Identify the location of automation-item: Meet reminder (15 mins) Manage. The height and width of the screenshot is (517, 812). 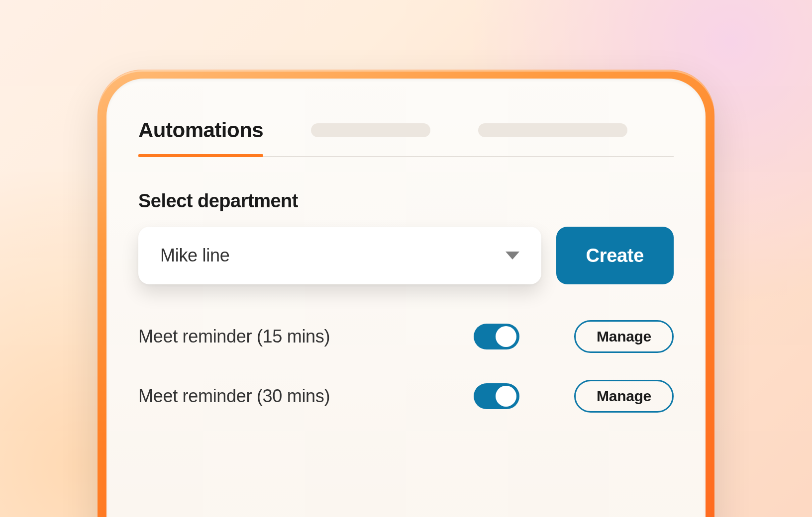
(406, 337).